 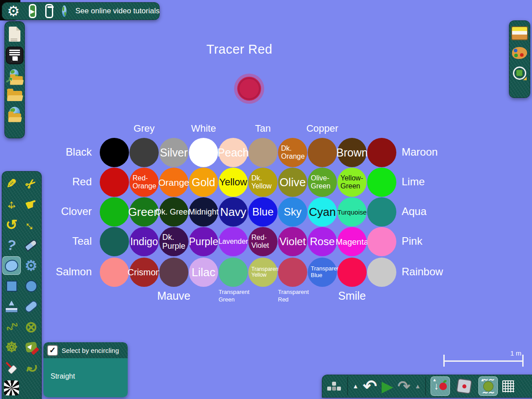 I want to click on palette-circle-transparent-green, so click(x=233, y=272).